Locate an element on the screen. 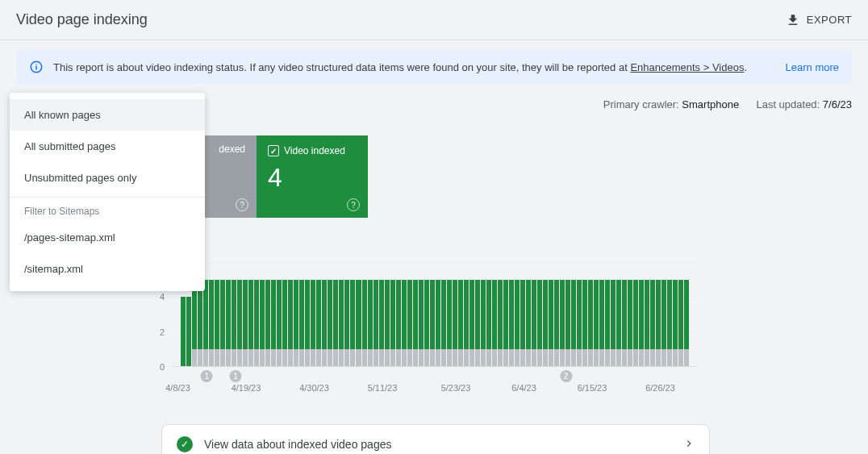 Image resolution: width=868 pixels, height=454 pixels. bars is located at coordinates (435, 314).